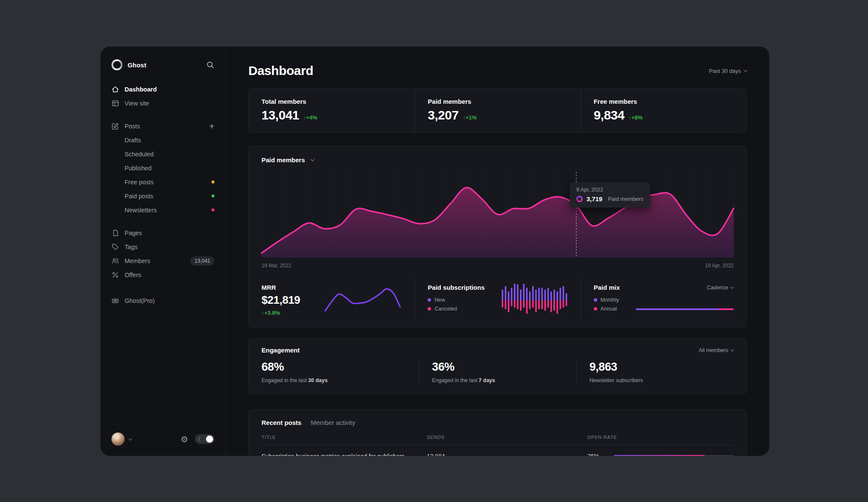 The width and height of the screenshot is (868, 502). What do you see at coordinates (212, 126) in the screenshot?
I see `new-post-icon: +` at bounding box center [212, 126].